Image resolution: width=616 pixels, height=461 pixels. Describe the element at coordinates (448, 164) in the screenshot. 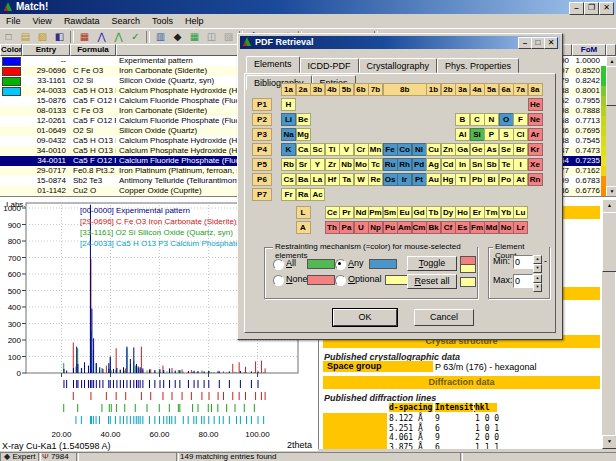

I see `element-Cd: Cd` at that location.